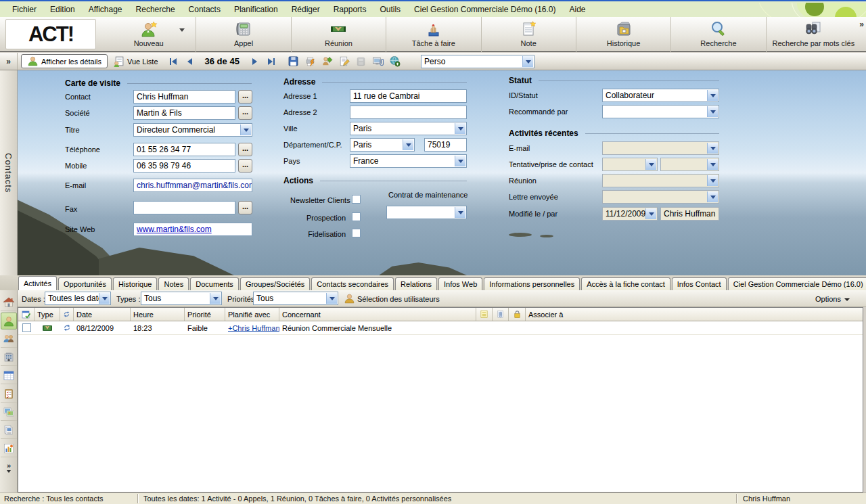  What do you see at coordinates (174, 62) in the screenshot?
I see `first-record-button` at bounding box center [174, 62].